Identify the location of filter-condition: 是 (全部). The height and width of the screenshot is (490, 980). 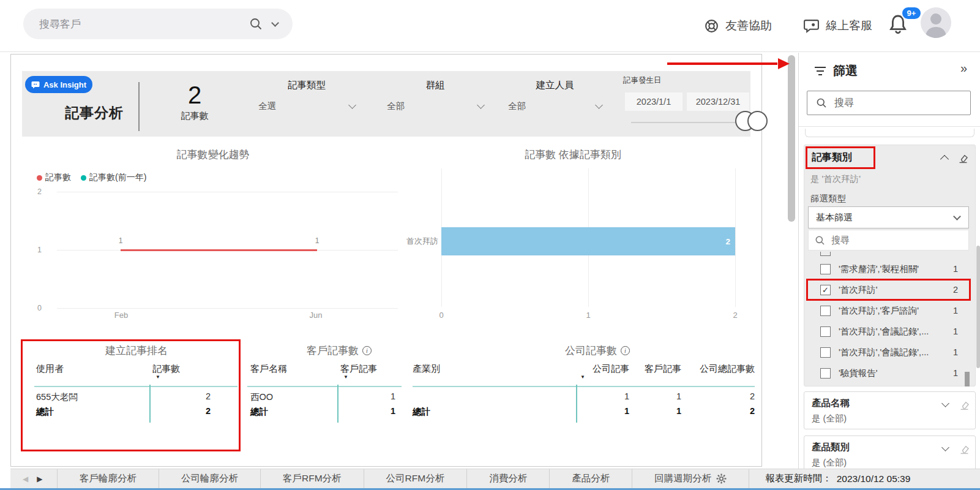
(829, 463).